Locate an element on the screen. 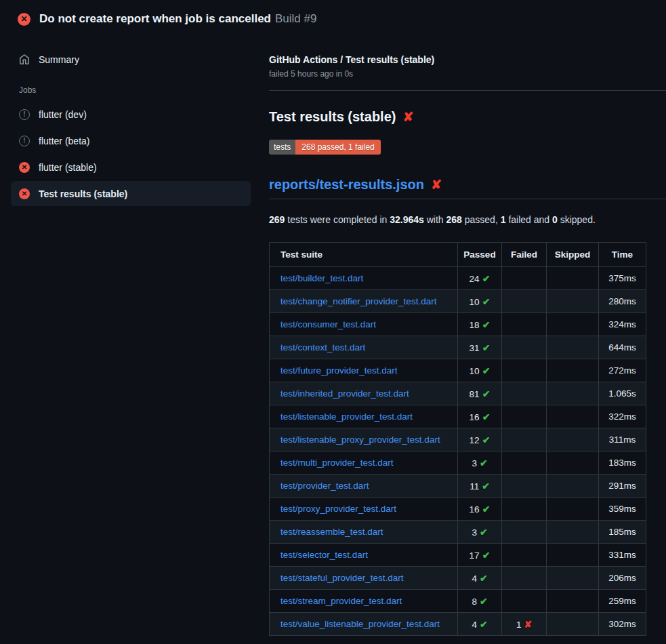 The height and width of the screenshot is (644, 666). tests-status-badge: tests 268 passed, 1 failed is located at coordinates (325, 147).